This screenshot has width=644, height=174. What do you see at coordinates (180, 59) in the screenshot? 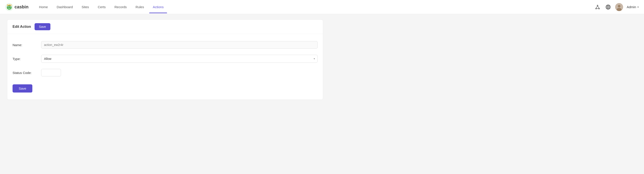
I see `type-select: Allow Deny` at bounding box center [180, 59].